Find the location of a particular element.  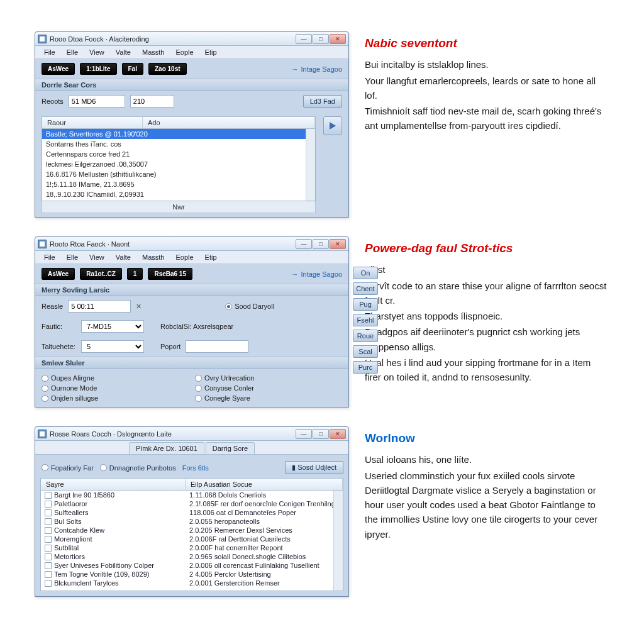

list-item: Bastle; Srverttores @ 01.190'020 is located at coordinates (179, 134).